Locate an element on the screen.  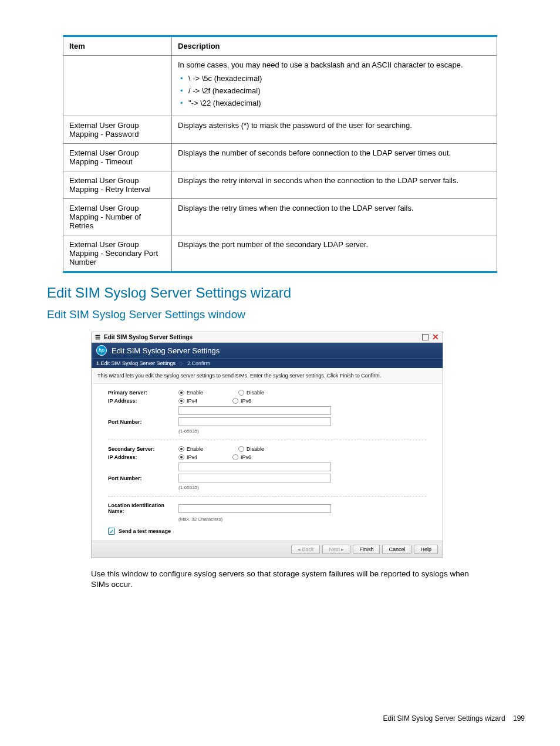
wizard-header-text: Edit SIM Syslog Server Settings is located at coordinates (166, 351).